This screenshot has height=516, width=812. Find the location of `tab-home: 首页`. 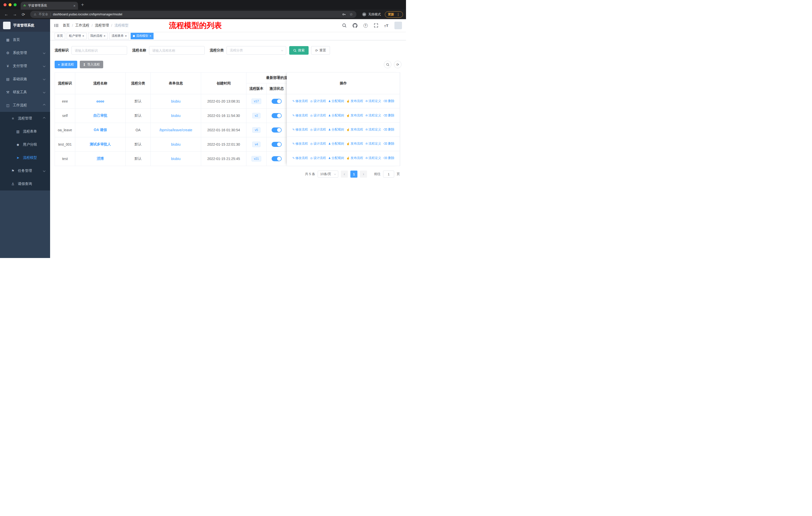

tab-home: 首页 is located at coordinates (60, 36).